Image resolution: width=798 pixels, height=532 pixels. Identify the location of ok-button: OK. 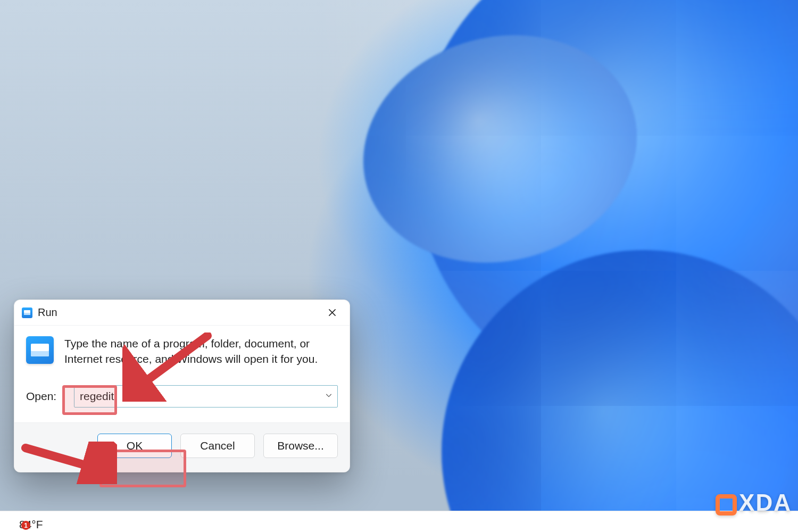
(135, 446).